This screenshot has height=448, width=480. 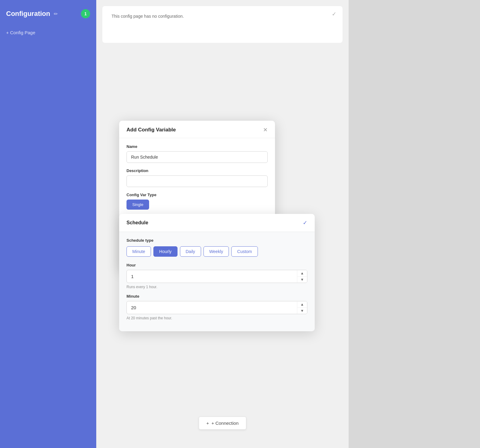 I want to click on config-var-type-label: Config Var Type, so click(x=197, y=195).